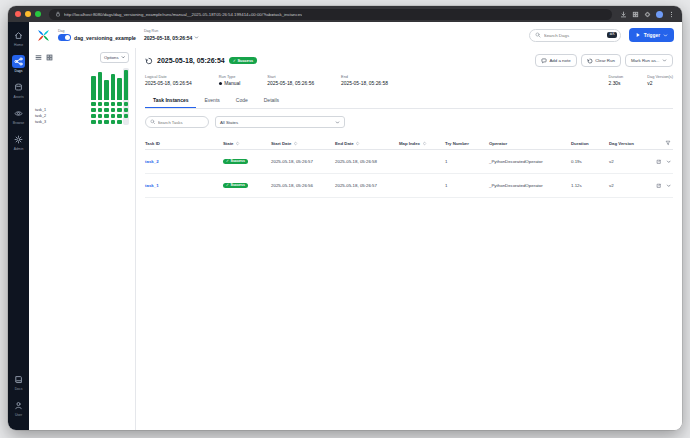  I want to click on field-value: v2, so click(660, 84).